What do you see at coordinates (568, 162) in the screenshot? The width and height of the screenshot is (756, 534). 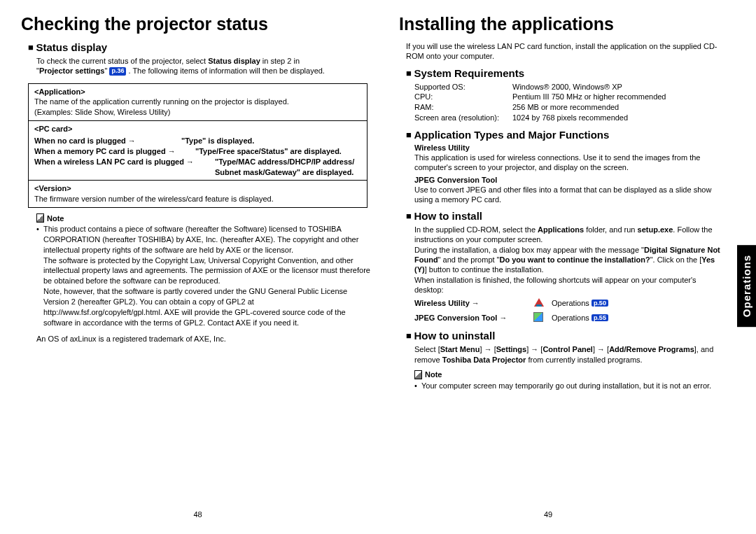 I see `wireless-utility-body: This application is used for wireless co…` at bounding box center [568, 162].